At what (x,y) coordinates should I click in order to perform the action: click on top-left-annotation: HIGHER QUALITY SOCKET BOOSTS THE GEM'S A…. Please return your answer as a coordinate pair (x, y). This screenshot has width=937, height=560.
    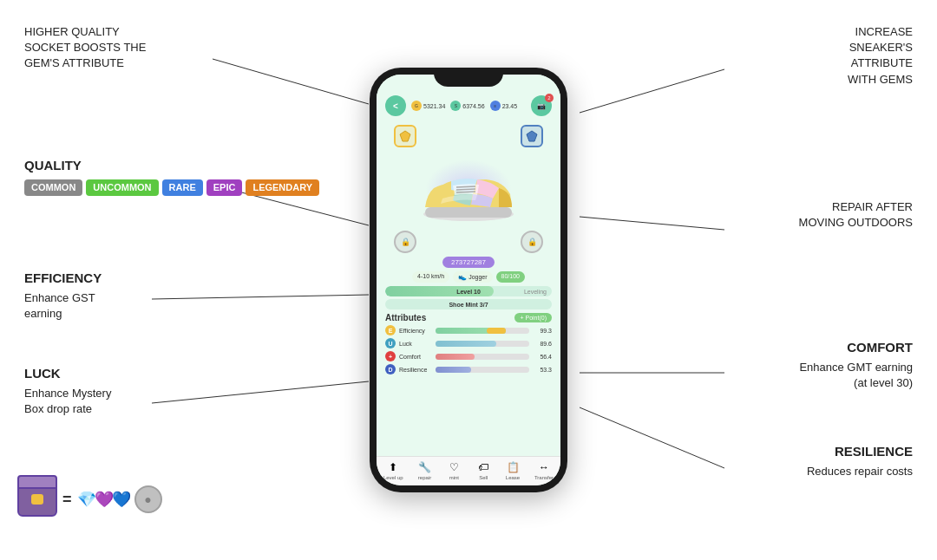
    Looking at the image, I should click on (85, 49).